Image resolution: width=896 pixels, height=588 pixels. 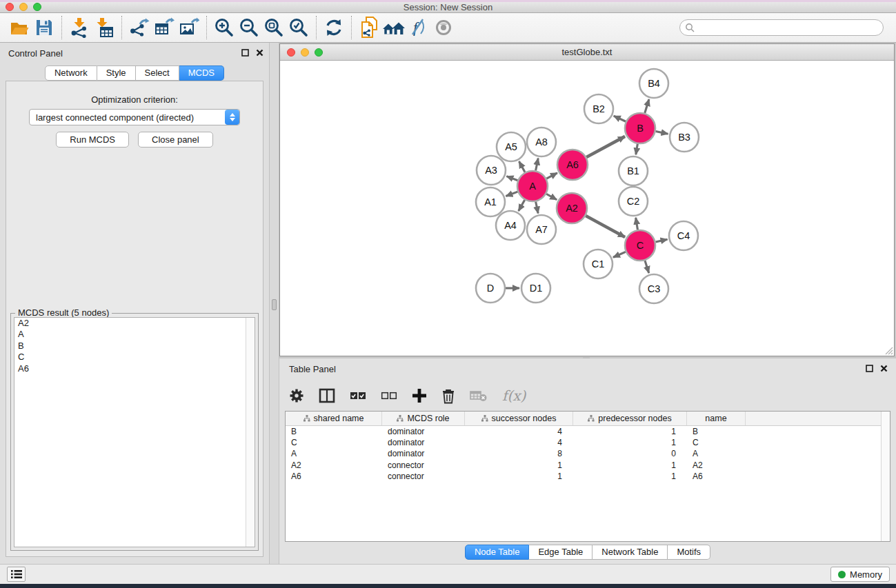 I want to click on mcds-result-list: A2ABCA6, so click(x=135, y=432).